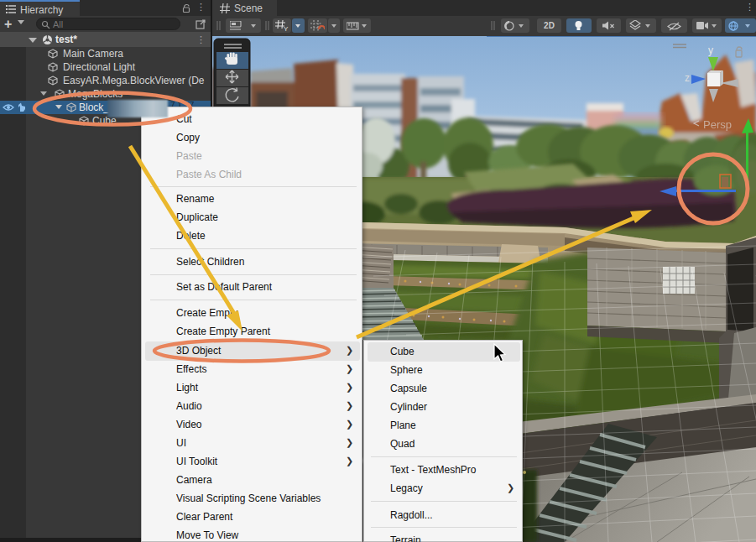 This screenshot has width=756, height=542. Describe the element at coordinates (286, 29) in the screenshot. I see `svg-text: Y` at that location.